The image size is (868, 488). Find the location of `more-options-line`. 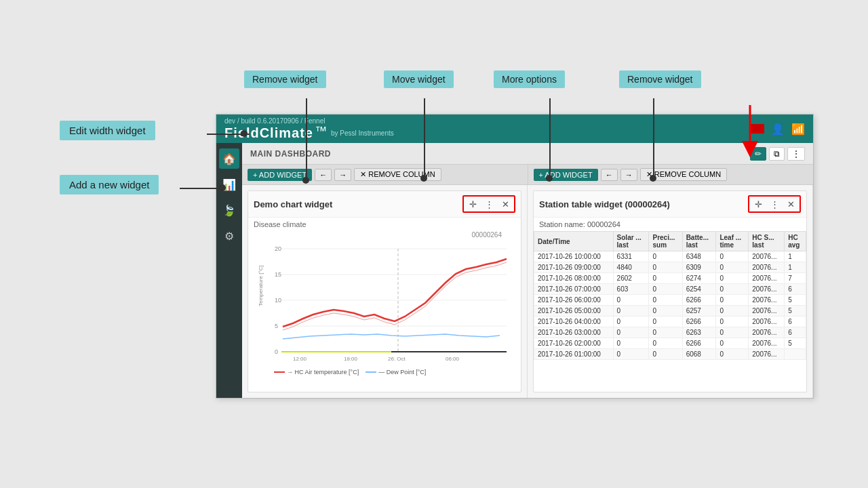

more-options-line is located at coordinates (550, 137).